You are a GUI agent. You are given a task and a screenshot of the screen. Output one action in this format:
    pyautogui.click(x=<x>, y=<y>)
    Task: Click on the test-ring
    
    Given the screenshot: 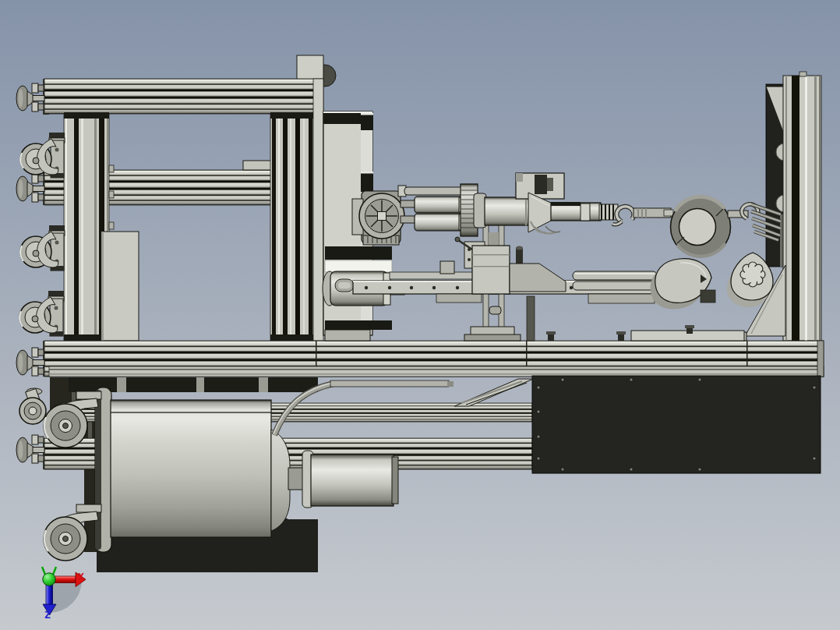 What is the action you would take?
    pyautogui.click(x=701, y=226)
    